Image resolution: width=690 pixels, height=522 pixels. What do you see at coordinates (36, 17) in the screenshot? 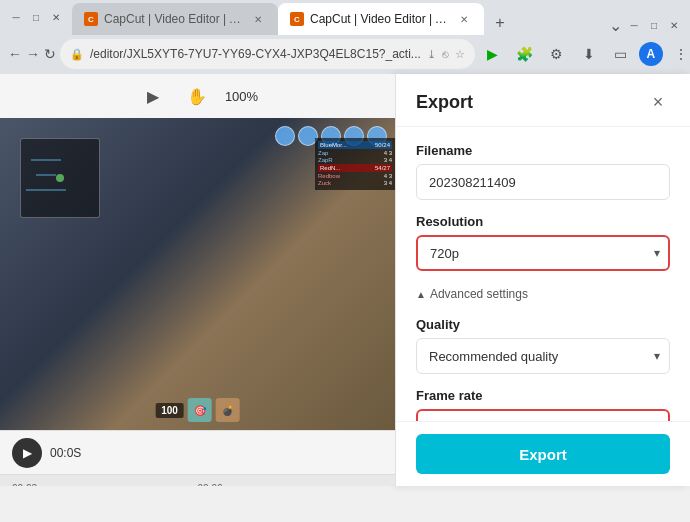
I see `maximize-button: □` at bounding box center [36, 17].